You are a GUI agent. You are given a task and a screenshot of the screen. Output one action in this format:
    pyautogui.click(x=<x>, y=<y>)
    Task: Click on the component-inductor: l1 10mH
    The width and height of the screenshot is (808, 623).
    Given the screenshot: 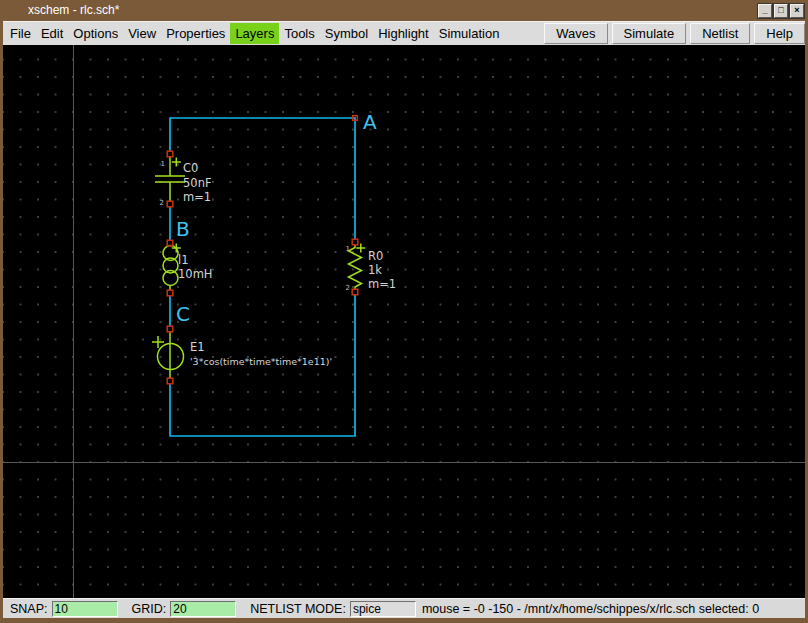 What is the action you would take?
    pyautogui.click(x=188, y=268)
    